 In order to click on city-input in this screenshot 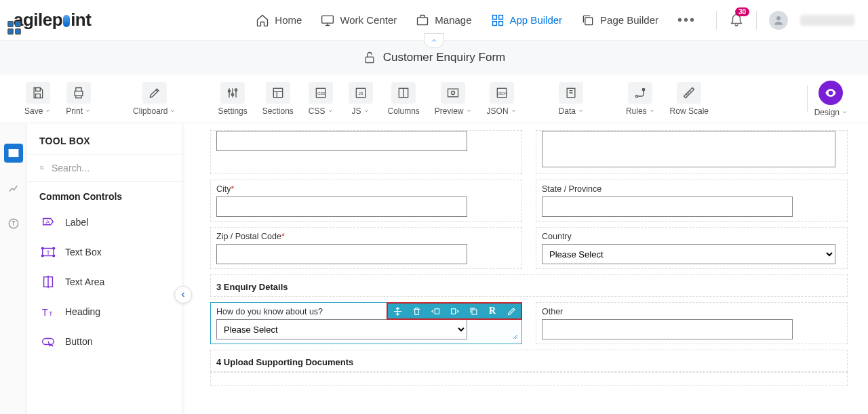, I will do `click(342, 207)`.